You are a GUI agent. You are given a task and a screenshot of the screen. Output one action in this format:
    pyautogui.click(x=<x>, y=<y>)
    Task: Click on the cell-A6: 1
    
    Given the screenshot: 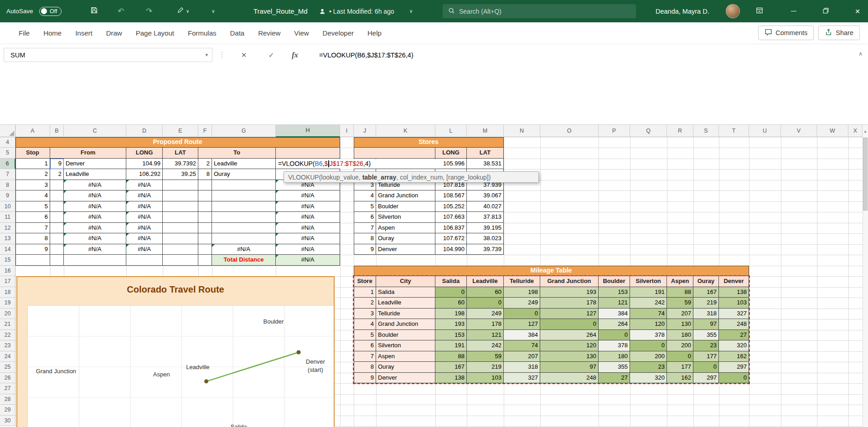 What is the action you would take?
    pyautogui.click(x=33, y=164)
    